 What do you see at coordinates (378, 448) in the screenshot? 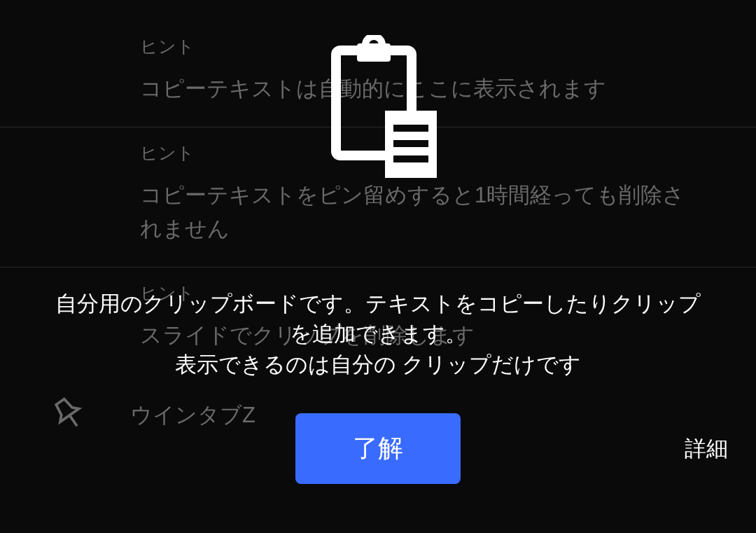
I see `overlay-actions: 了解 詳細` at bounding box center [378, 448].